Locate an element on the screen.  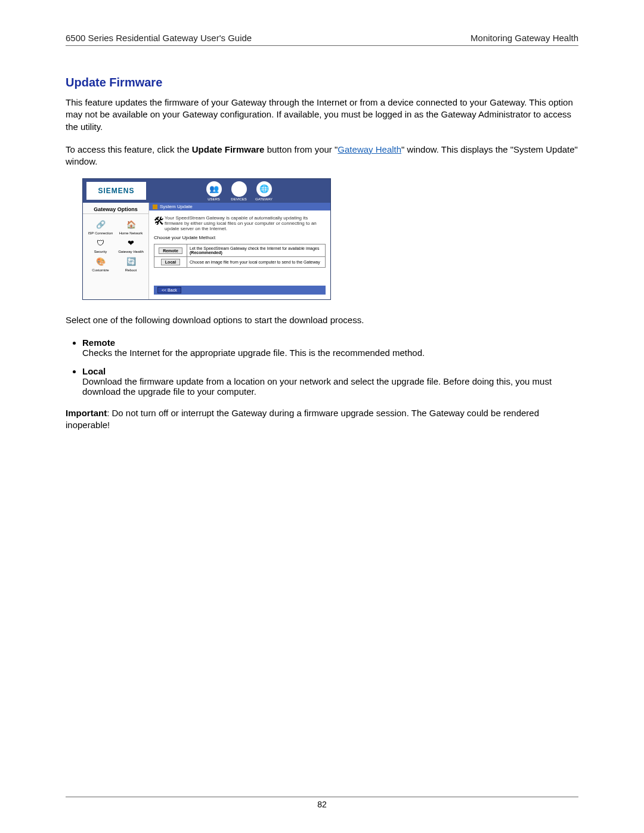
remote-description: Let the SpeedStream Gateway check the In… is located at coordinates (256, 250).